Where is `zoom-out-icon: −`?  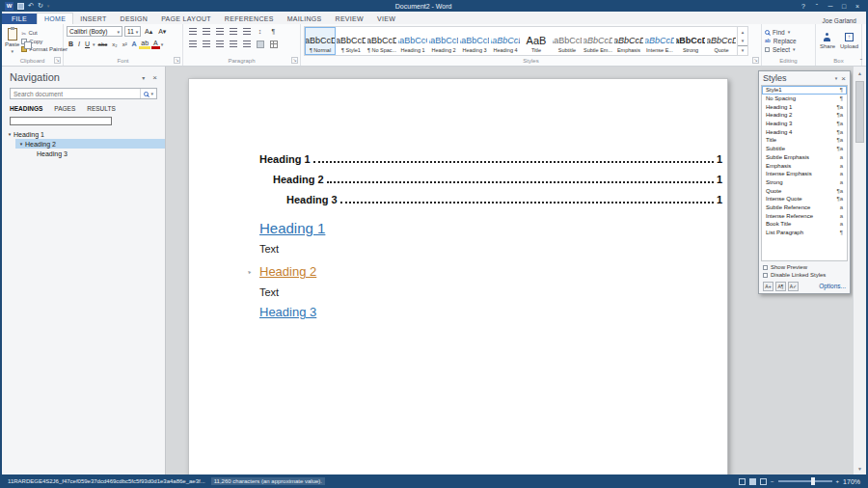 zoom-out-icon: − is located at coordinates (773, 481).